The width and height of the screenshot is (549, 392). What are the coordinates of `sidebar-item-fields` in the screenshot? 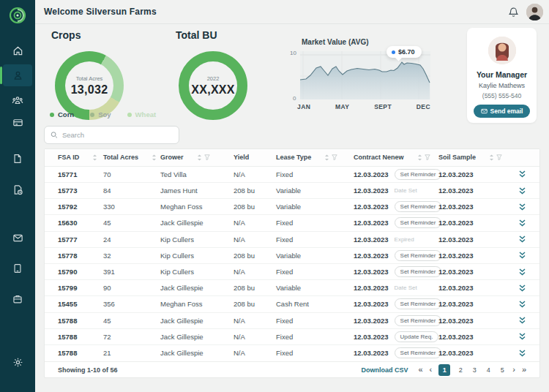 It's located at (18, 75).